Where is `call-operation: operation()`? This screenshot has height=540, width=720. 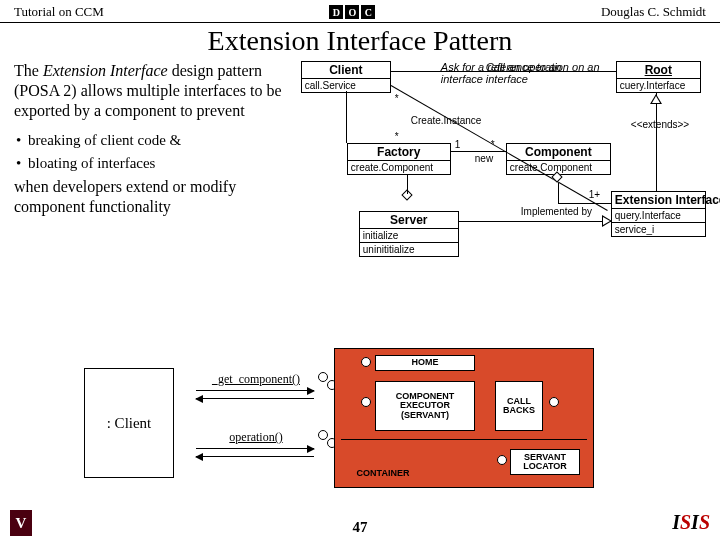 call-operation: operation() is located at coordinates (256, 438).